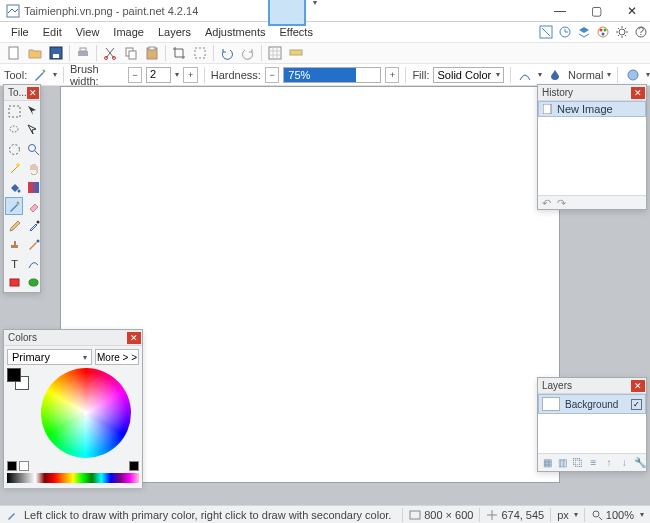 This screenshot has height=523, width=650. What do you see at coordinates (14, 206) in the screenshot?
I see `tool-paintbrush` at bounding box center [14, 206].